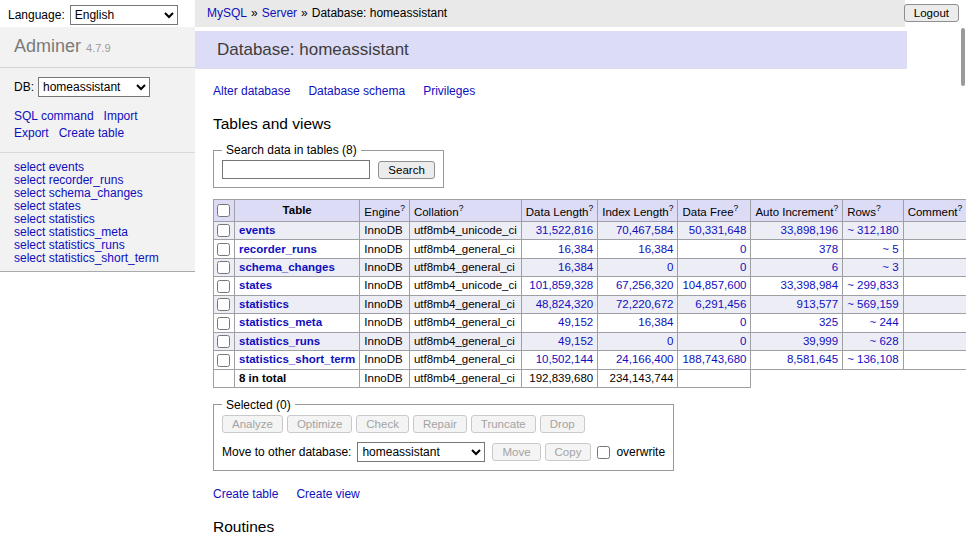 The image size is (966, 543). What do you see at coordinates (645, 304) in the screenshot?
I see `cell-index_length-link: 72,220,672` at bounding box center [645, 304].